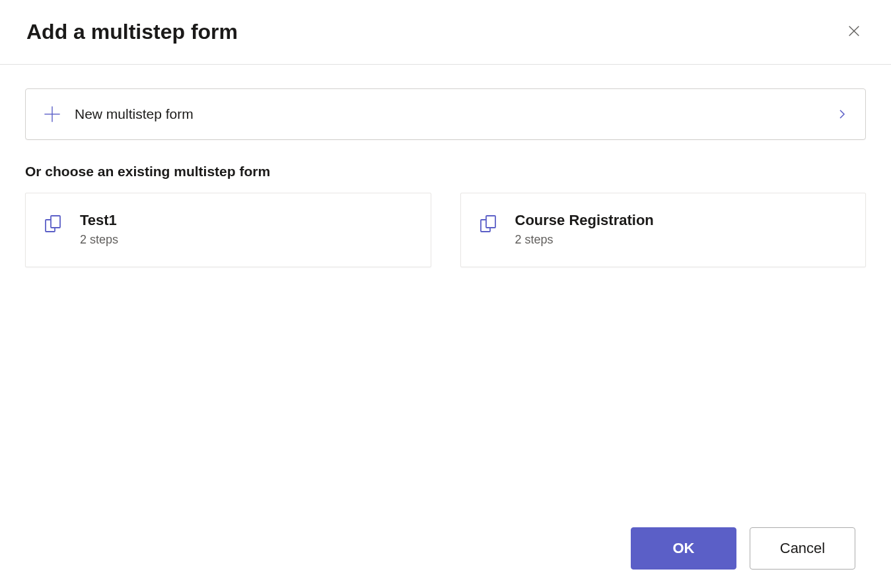 The image size is (891, 588). I want to click on cancel-button: Cancel, so click(802, 548).